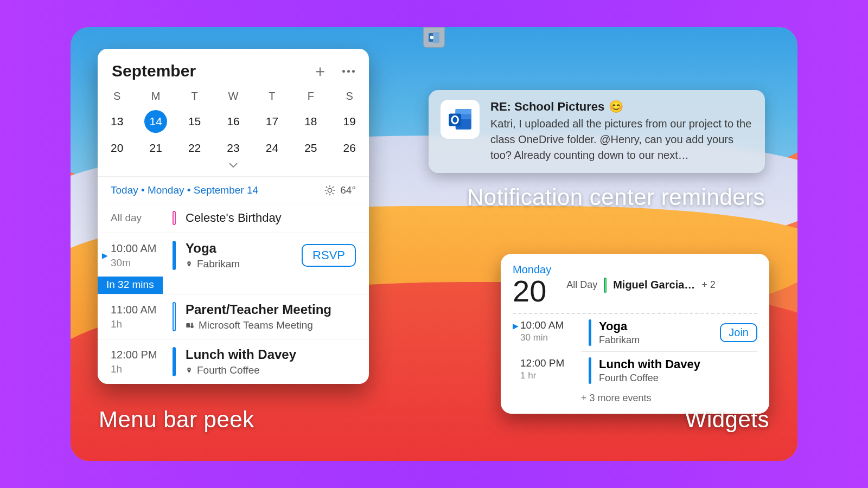  I want to click on event-duration: 30m, so click(137, 263).